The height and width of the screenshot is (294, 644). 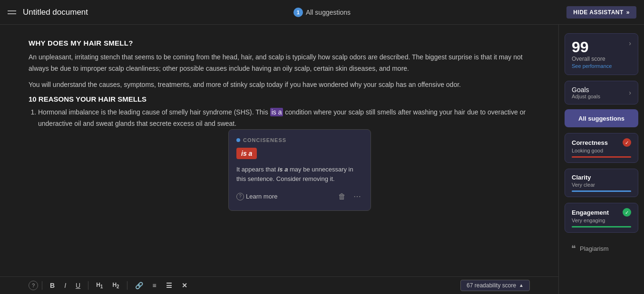 What do you see at coordinates (300, 170) in the screenshot?
I see `suggestion-popup: CONCISENESS is a It appears that is a ma…` at bounding box center [300, 170].